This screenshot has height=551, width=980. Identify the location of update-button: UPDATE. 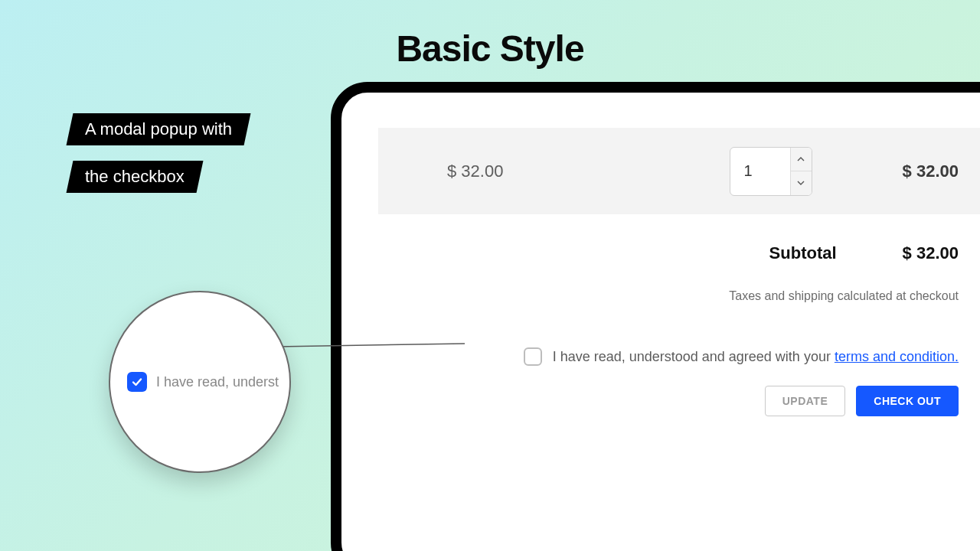
(805, 401).